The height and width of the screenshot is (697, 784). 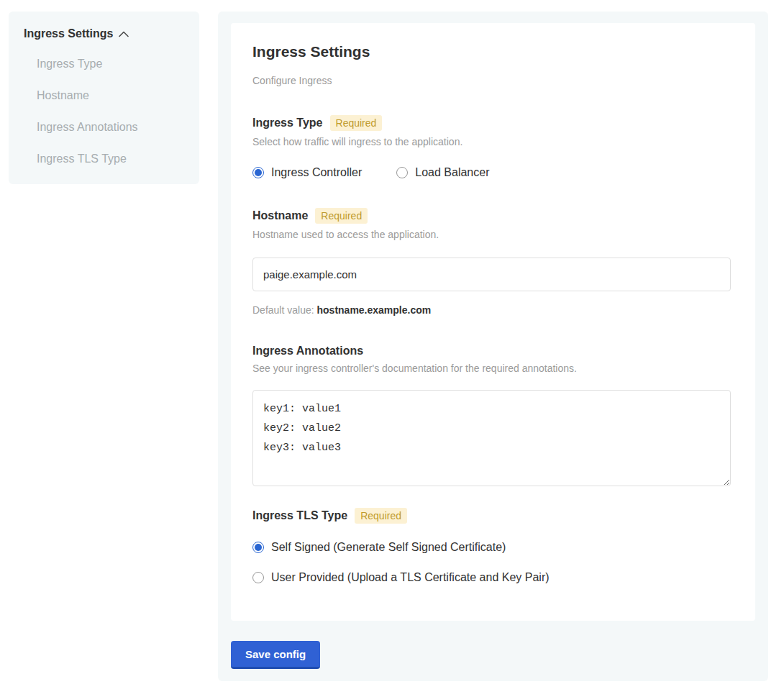 I want to click on tls-type-options: Self Signed (Generate Self Signed Certif…, so click(x=492, y=562).